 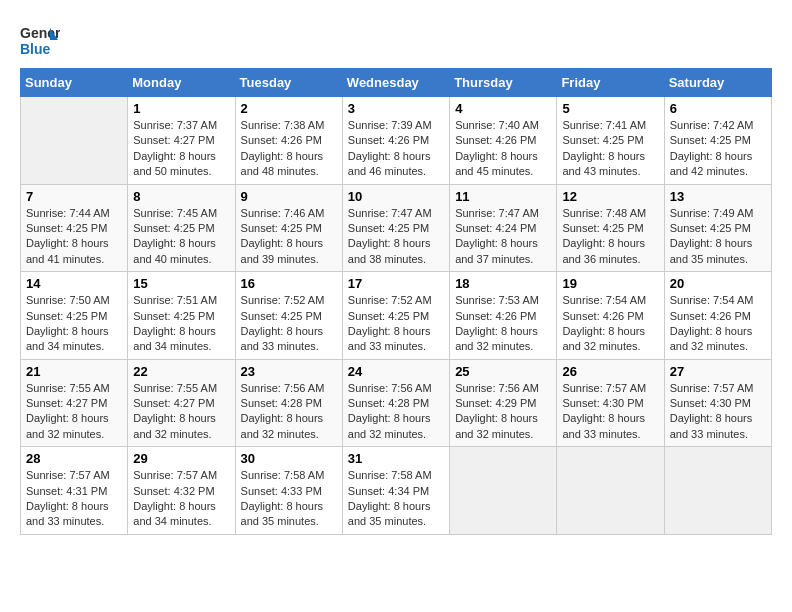 I want to click on day-number: 27, so click(x=718, y=372).